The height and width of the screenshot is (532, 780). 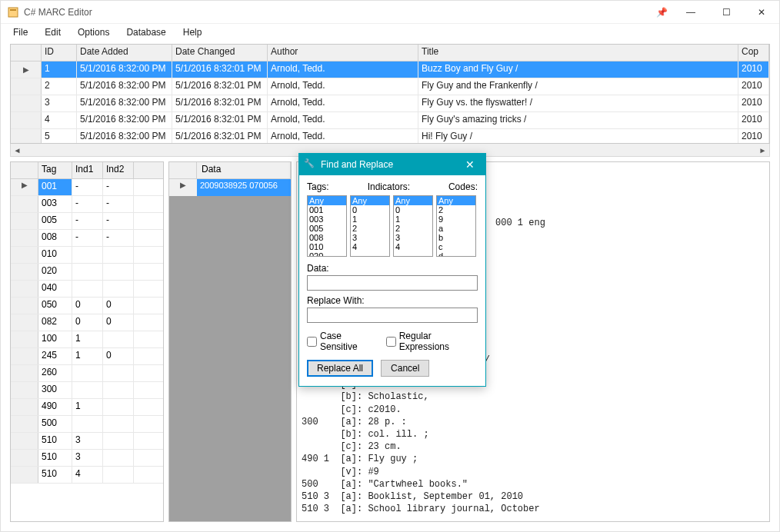 What do you see at coordinates (230, 188) in the screenshot?
I see `data-row: ▶ 2009038925 070056` at bounding box center [230, 188].